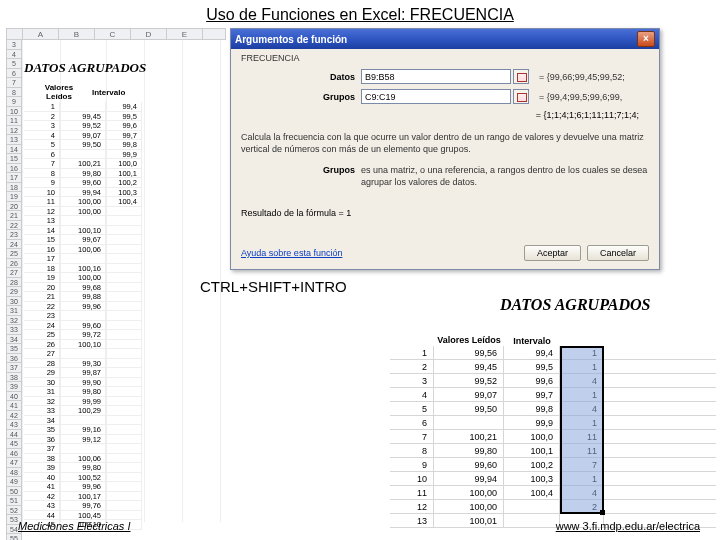 The image size is (720, 540). I want to click on table-row: 7100,21100,0, so click(83, 164).